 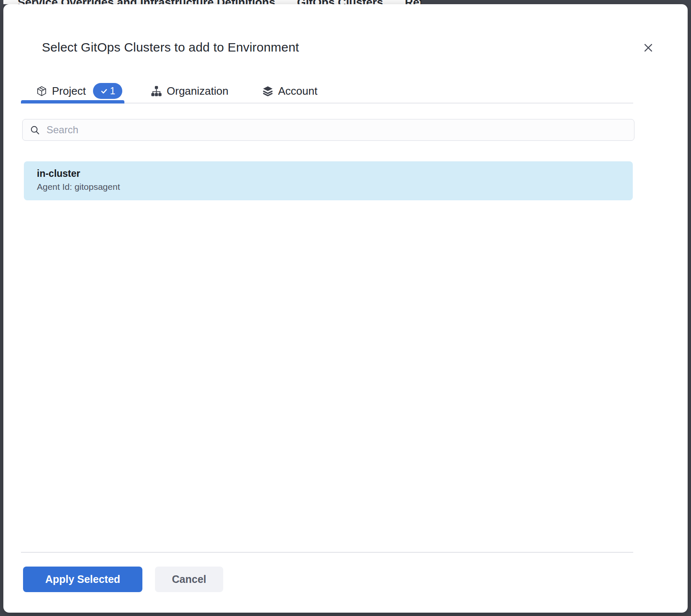 What do you see at coordinates (268, 91) in the screenshot?
I see `layers-icon` at bounding box center [268, 91].